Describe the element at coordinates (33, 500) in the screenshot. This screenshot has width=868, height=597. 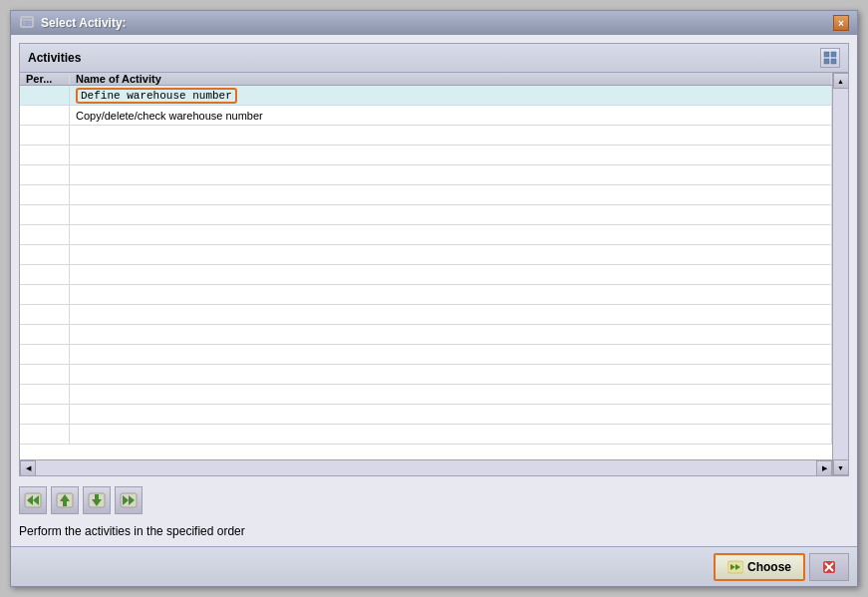
I see `move-first-button` at that location.